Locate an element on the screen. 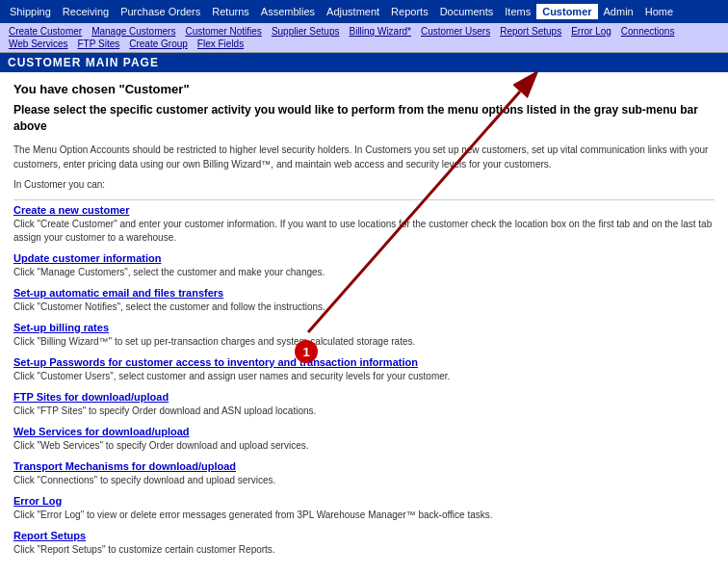  nav-reports: Reports is located at coordinates (410, 12).